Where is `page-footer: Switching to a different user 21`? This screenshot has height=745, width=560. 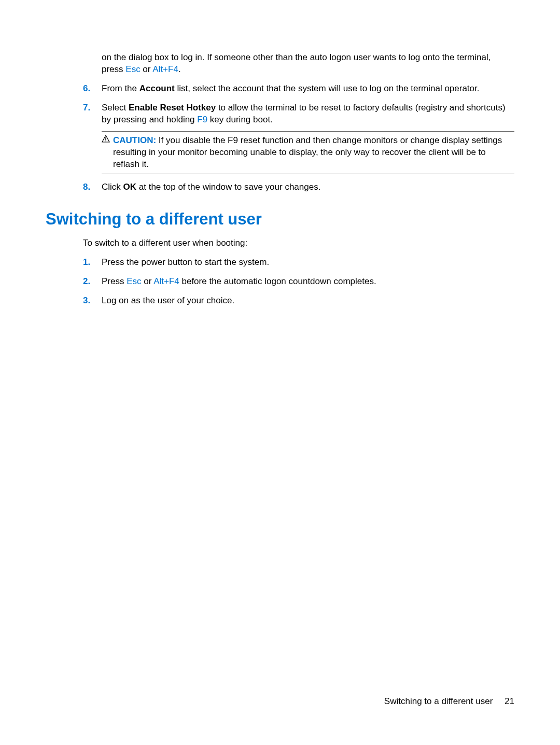 page-footer: Switching to a different user 21 is located at coordinates (449, 702).